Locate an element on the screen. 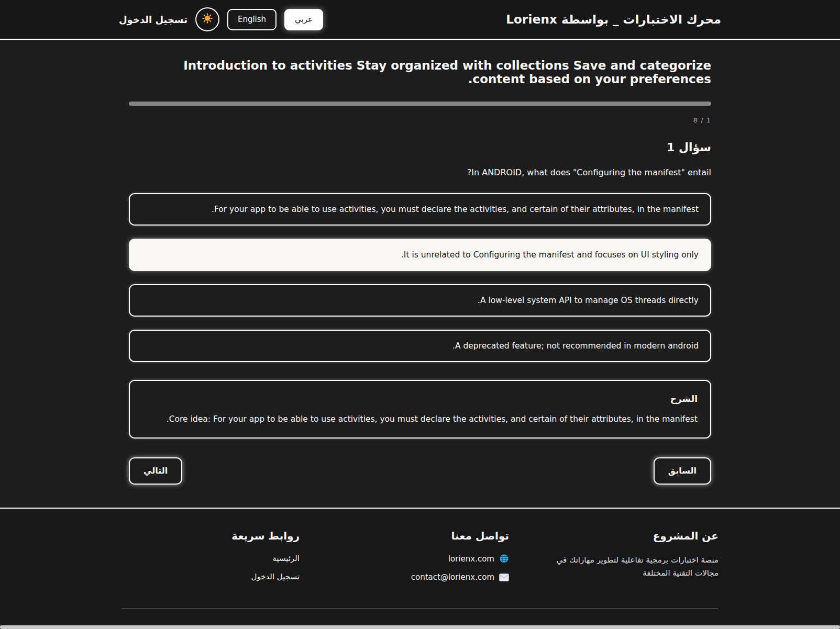  email-icon is located at coordinates (504, 578).